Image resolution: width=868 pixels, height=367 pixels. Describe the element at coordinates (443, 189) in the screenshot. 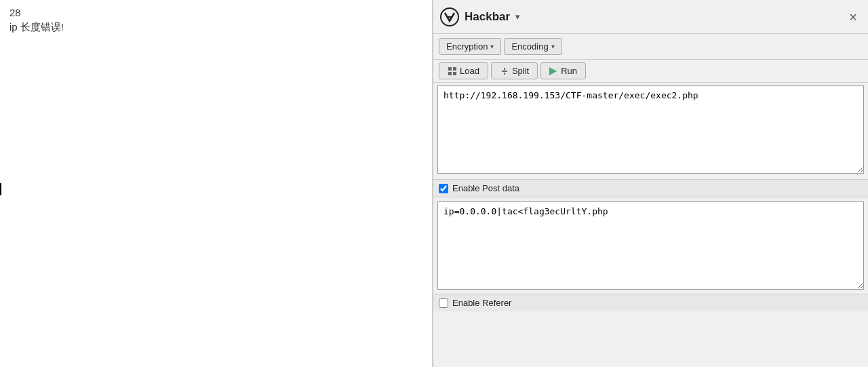

I see `enable-post-checkbox` at that location.